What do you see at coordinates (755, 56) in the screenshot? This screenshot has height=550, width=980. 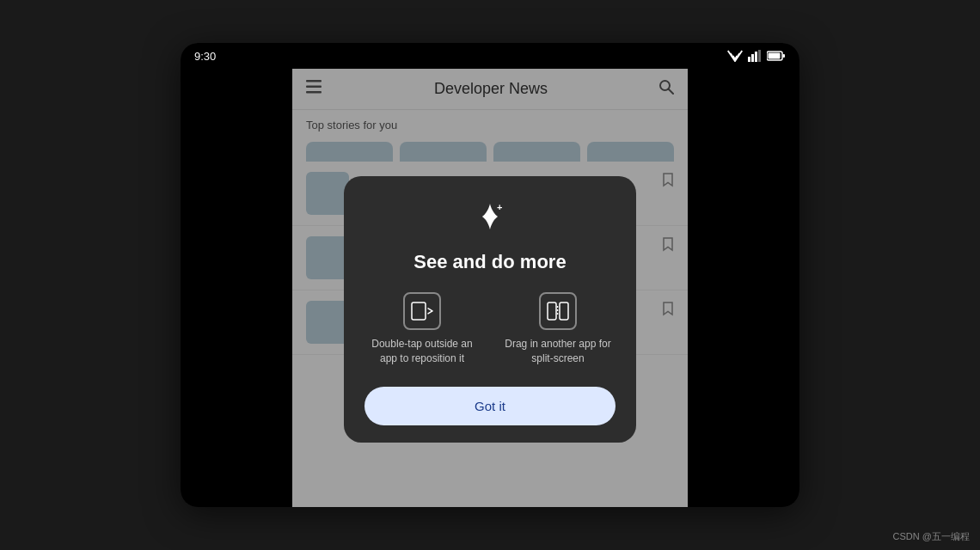 I see `signal-icon` at bounding box center [755, 56].